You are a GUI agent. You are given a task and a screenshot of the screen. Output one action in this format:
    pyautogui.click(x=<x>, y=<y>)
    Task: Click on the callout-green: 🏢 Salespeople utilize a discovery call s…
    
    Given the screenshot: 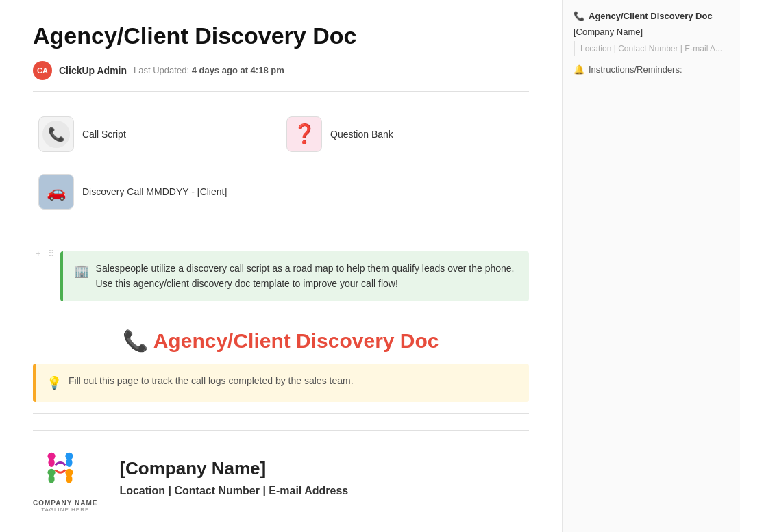 What is the action you would take?
    pyautogui.click(x=295, y=277)
    